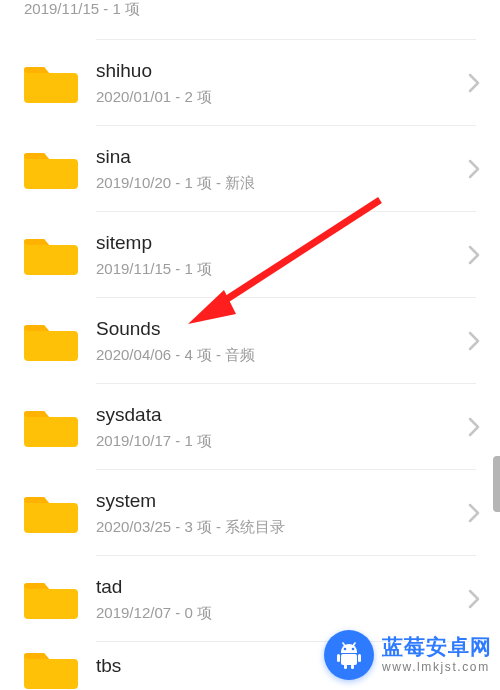  Describe the element at coordinates (278, 244) in the screenshot. I see `folder-name: sitemp` at that location.